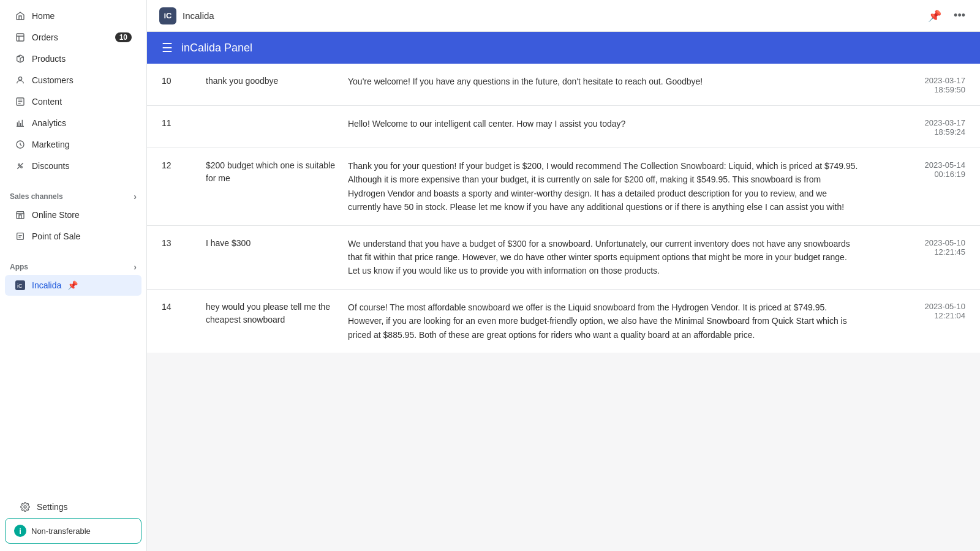 The image size is (980, 551). What do you see at coordinates (20, 80) in the screenshot?
I see `customers-icon` at bounding box center [20, 80].